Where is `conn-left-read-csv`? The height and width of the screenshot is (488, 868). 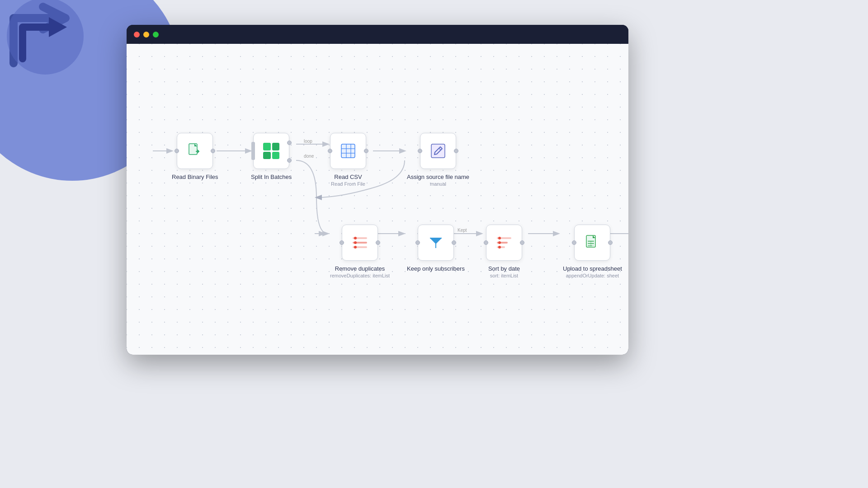
conn-left-read-csv is located at coordinates (330, 151).